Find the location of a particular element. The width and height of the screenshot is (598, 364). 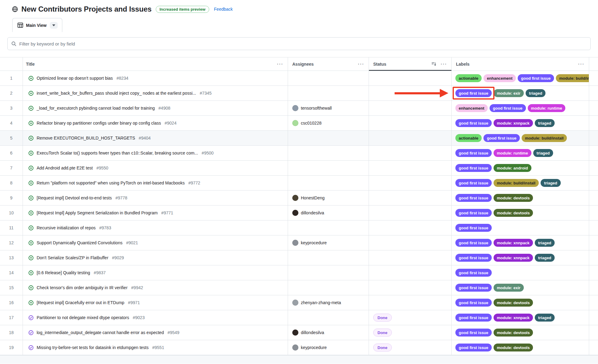

assignees-cell: dillondesilva is located at coordinates (329, 213).